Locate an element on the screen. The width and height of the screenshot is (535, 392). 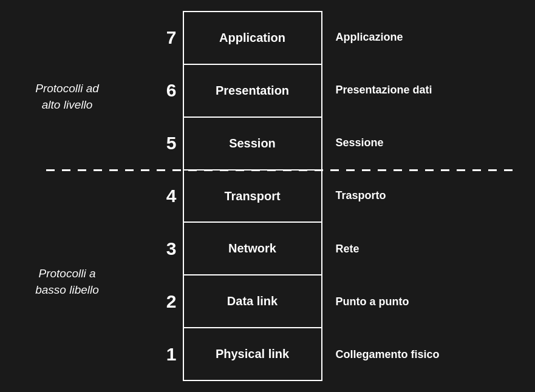
layer-number-5: 5 is located at coordinates (166, 143).